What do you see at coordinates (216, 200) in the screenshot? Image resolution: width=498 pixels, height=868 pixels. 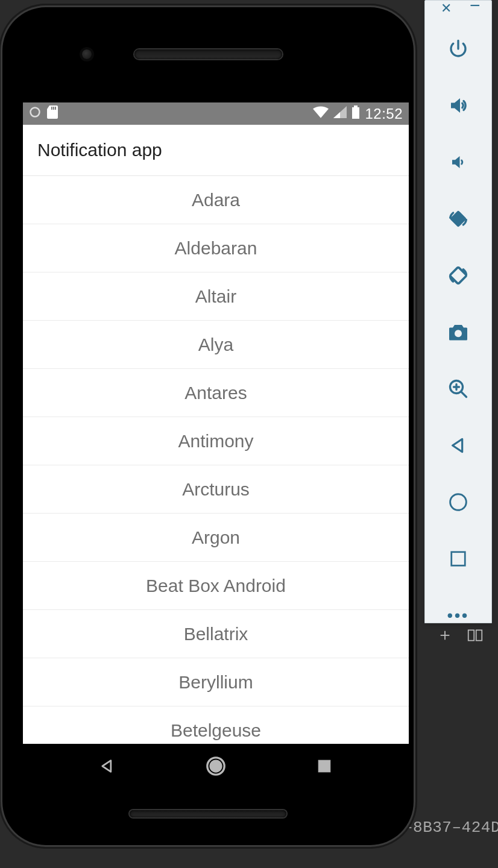 I see `list-item: Adara` at bounding box center [216, 200].